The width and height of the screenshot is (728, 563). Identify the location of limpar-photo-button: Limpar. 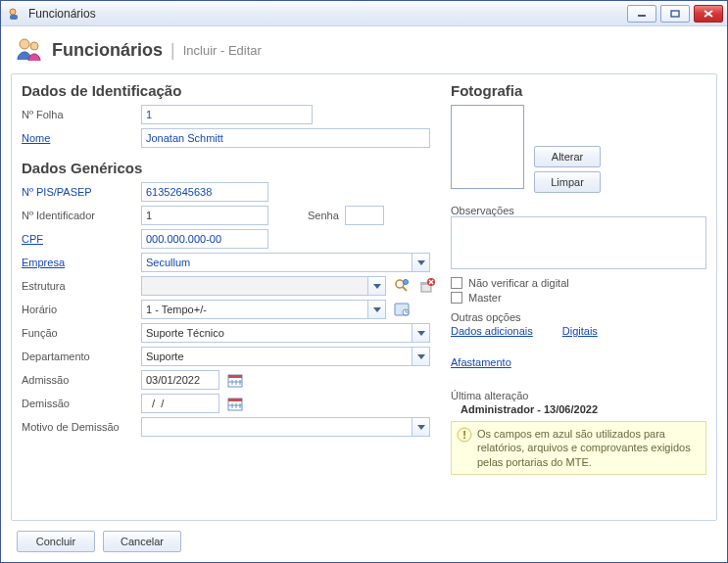
(567, 182).